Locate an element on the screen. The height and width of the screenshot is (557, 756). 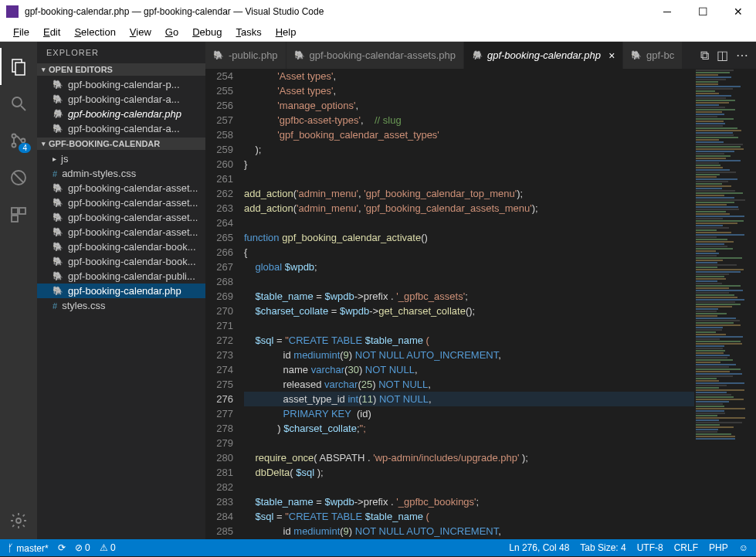
status-errors: ⊘ 0 is located at coordinates (83, 548).